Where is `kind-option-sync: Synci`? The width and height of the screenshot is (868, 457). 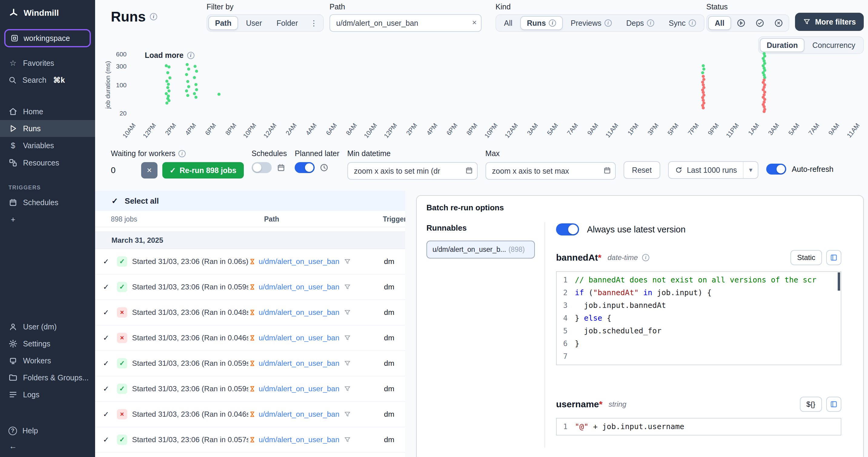 kind-option-sync: Synci is located at coordinates (682, 23).